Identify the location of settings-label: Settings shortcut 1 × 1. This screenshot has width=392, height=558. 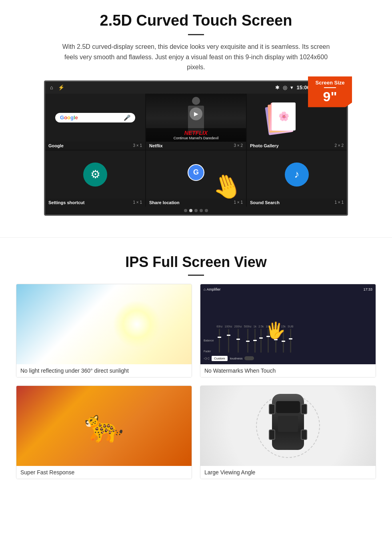
(95, 203).